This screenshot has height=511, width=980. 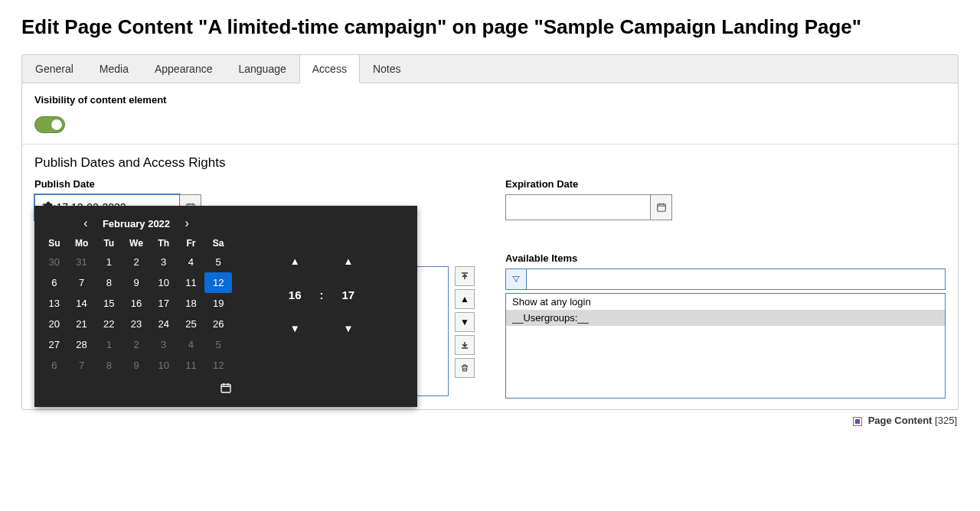 What do you see at coordinates (218, 243) in the screenshot?
I see `calendar-dow: Sa` at bounding box center [218, 243].